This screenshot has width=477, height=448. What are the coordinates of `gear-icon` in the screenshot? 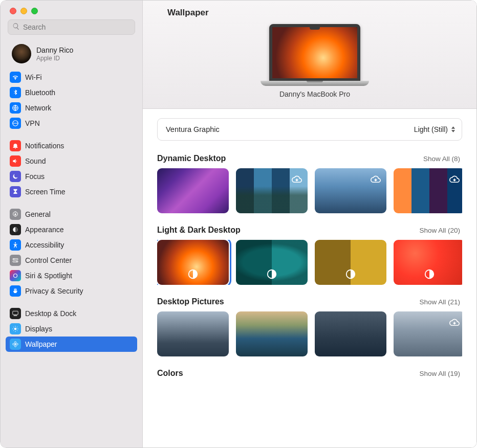 It's located at (15, 214).